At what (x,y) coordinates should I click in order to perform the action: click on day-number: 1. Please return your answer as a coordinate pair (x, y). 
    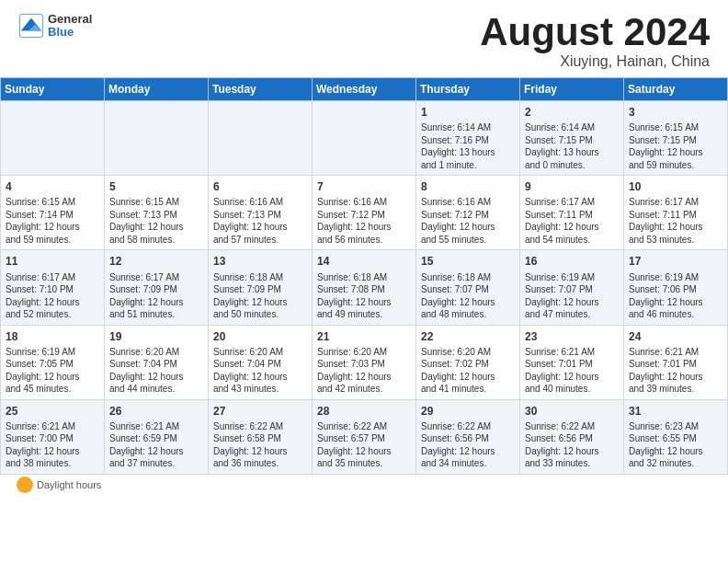
    Looking at the image, I should click on (468, 112).